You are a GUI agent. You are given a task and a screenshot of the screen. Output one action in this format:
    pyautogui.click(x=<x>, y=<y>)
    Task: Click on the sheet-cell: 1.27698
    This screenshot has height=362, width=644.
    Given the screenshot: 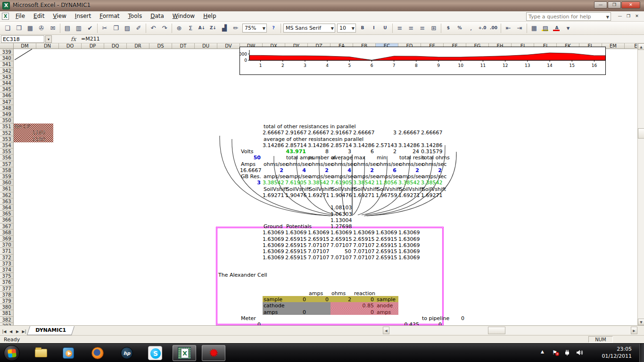 What is the action you would take?
    pyautogui.click(x=341, y=226)
    